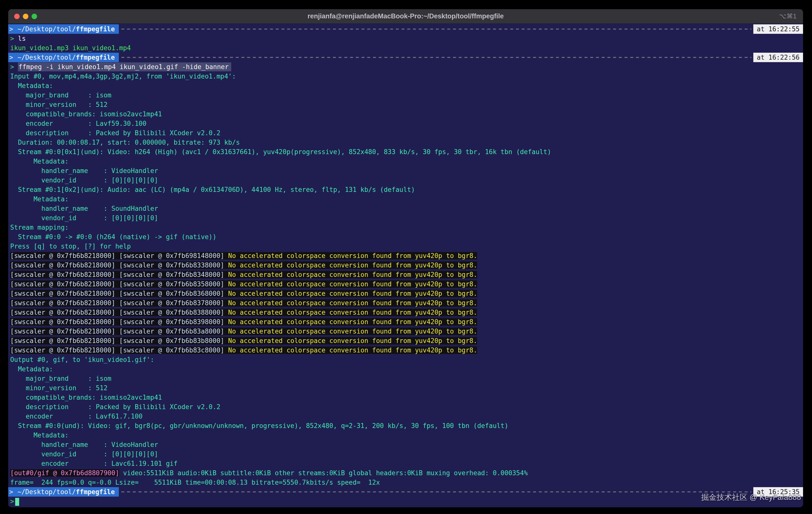 Image resolution: width=812 pixels, height=514 pixels. What do you see at coordinates (405, 388) in the screenshot?
I see `terminal-line: minor_version : 512` at bounding box center [405, 388].